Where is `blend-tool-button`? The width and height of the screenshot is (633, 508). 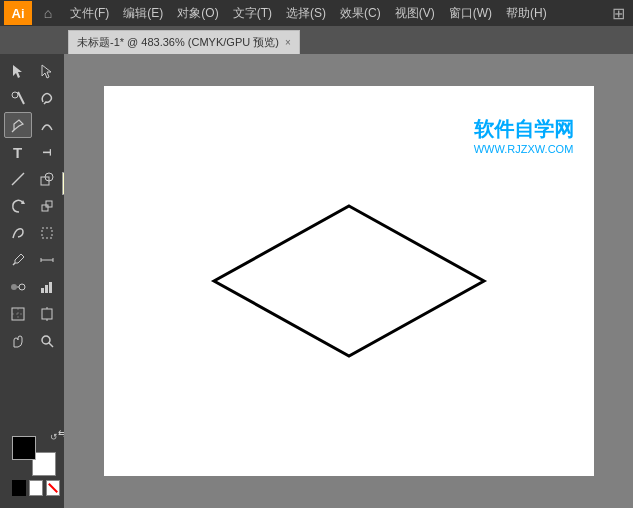 blend-tool-button is located at coordinates (18, 287).